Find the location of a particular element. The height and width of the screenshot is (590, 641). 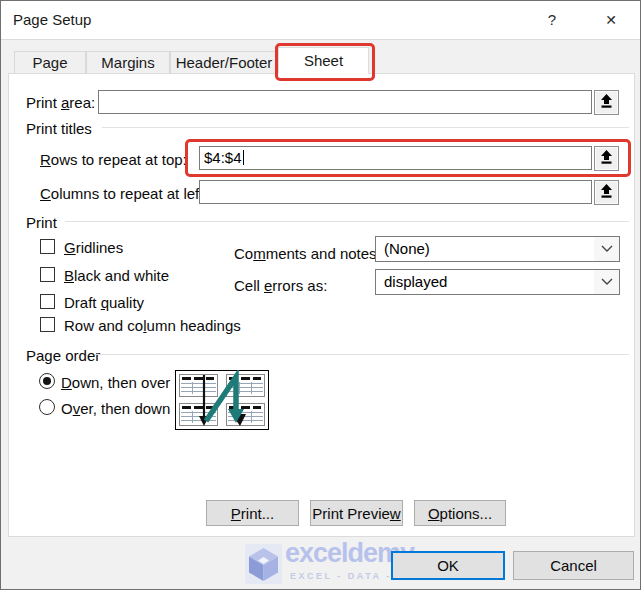

tab-sheet: Sheet is located at coordinates (324, 60).